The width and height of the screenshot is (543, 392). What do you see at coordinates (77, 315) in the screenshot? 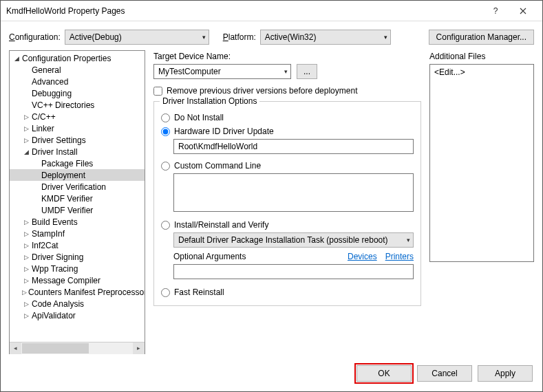
I see `tree-item: ▷ApiValidator` at bounding box center [77, 315].